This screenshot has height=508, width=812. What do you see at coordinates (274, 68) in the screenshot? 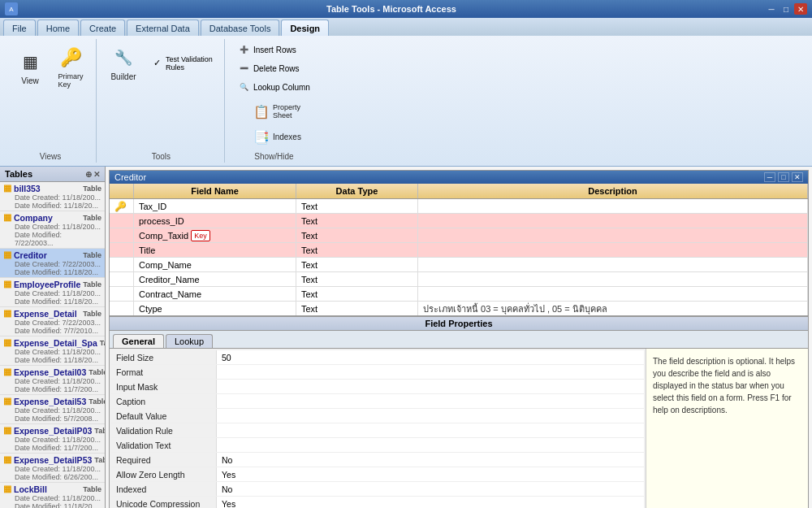
I see `show-hide-buttons: ➕ Insert Rows ➖ Delete Rows 🔍 Lookup Col…` at bounding box center [274, 68].